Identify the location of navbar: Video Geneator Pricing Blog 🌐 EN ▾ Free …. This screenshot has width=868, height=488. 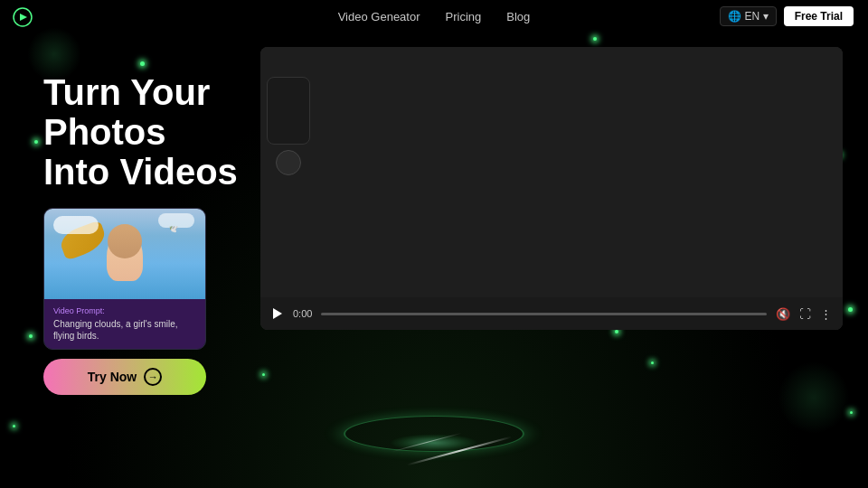
(434, 16).